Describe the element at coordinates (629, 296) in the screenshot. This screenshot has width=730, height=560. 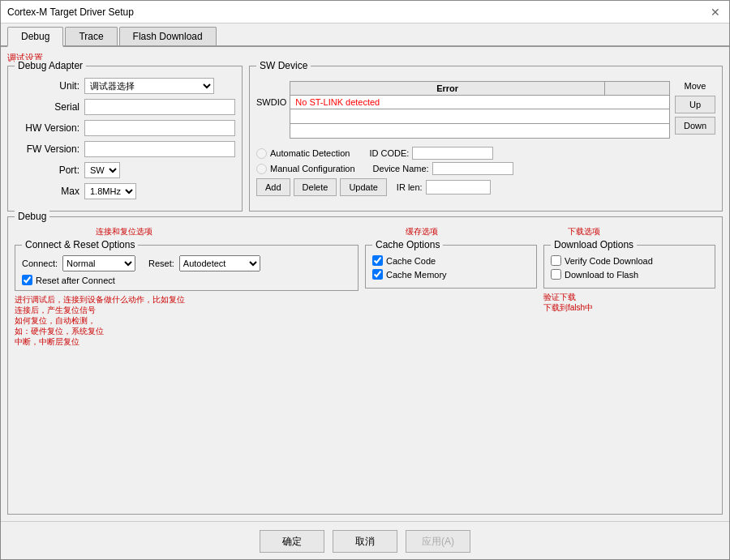
I see `download-options-area: Download Options Verify Code Download Do…` at that location.